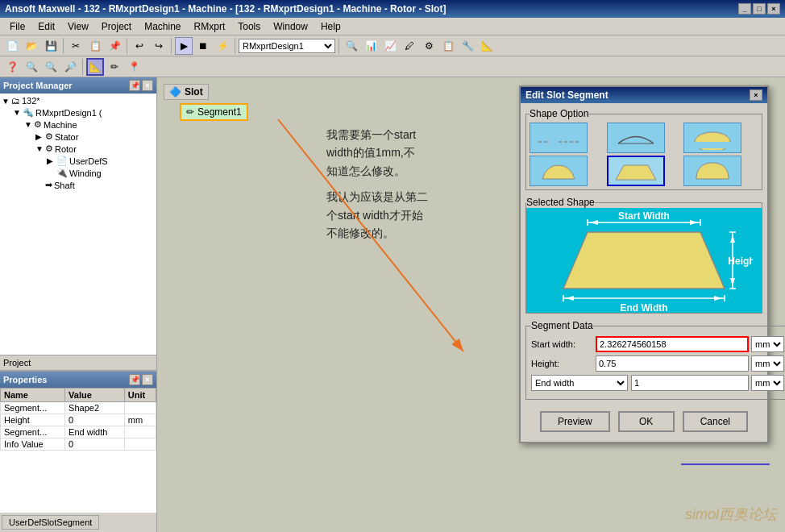 The width and height of the screenshot is (785, 532). What do you see at coordinates (330, 27) in the screenshot?
I see `menu-help: Help` at bounding box center [330, 27].